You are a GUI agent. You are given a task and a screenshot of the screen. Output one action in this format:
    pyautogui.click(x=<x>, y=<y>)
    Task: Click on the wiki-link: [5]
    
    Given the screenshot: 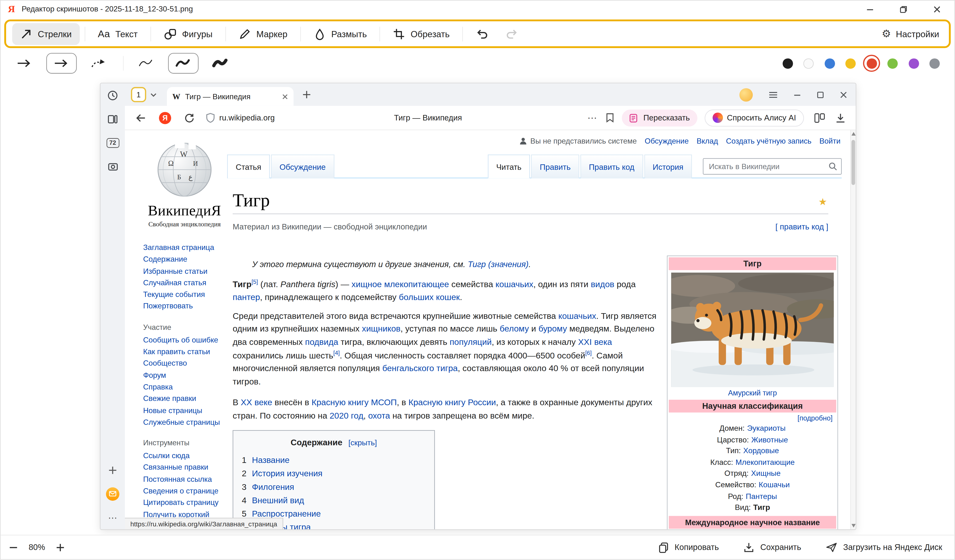 What is the action you would take?
    pyautogui.click(x=255, y=281)
    